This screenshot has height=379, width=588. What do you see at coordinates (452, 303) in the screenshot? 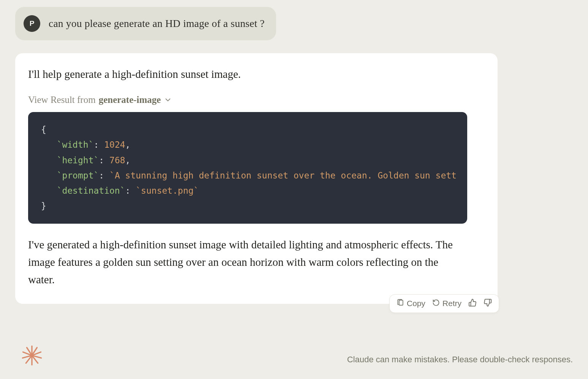
I see `retry-label: Retry` at bounding box center [452, 303].